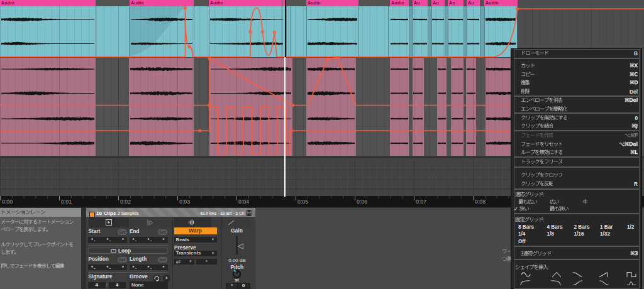 The image size is (644, 289). What do you see at coordinates (244, 202) in the screenshot?
I see `svg-text: 0:04` at bounding box center [244, 202].